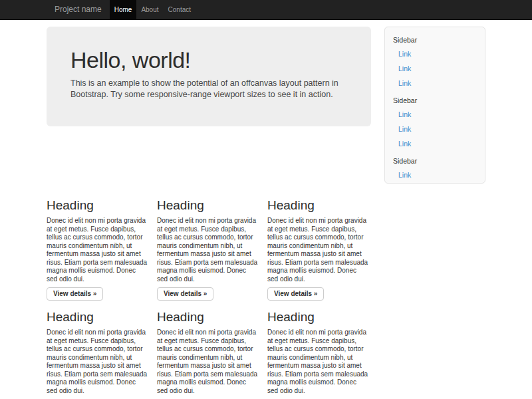  I want to click on sidebar-group-2: Sidebar Link Link Link, so click(435, 122).